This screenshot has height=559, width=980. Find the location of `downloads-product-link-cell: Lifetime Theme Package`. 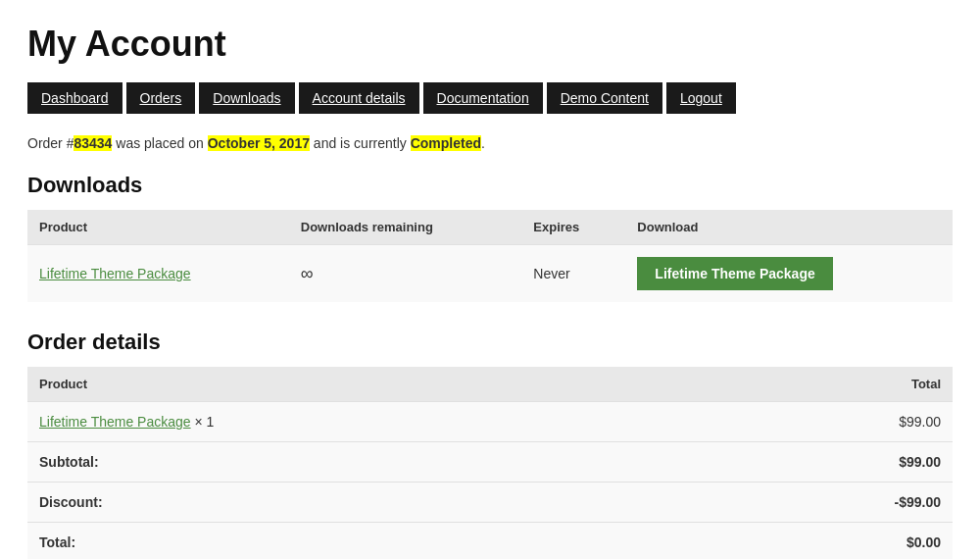

downloads-product-link-cell: Lifetime Theme Package is located at coordinates (159, 275).